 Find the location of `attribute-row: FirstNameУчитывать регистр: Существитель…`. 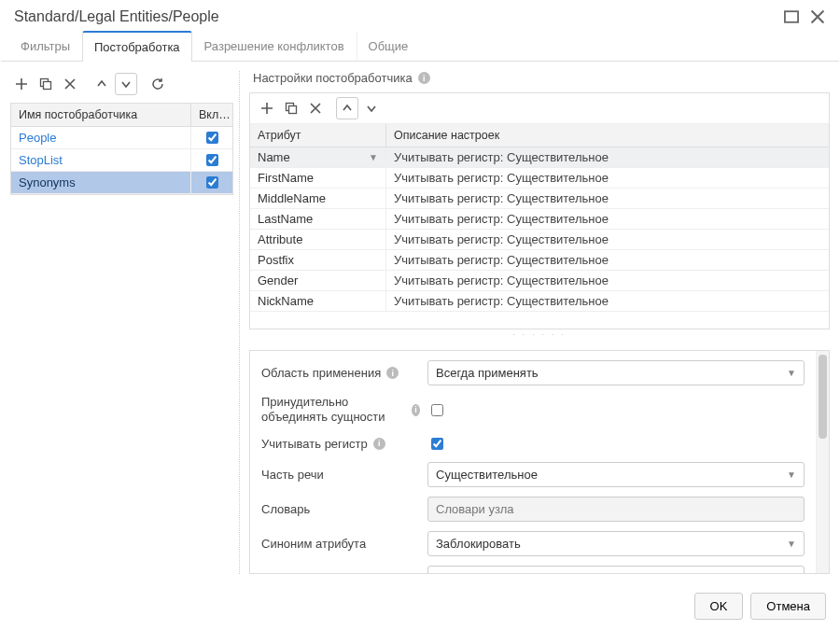

attribute-row: FirstNameУчитывать регистр: Существитель… is located at coordinates (539, 178).